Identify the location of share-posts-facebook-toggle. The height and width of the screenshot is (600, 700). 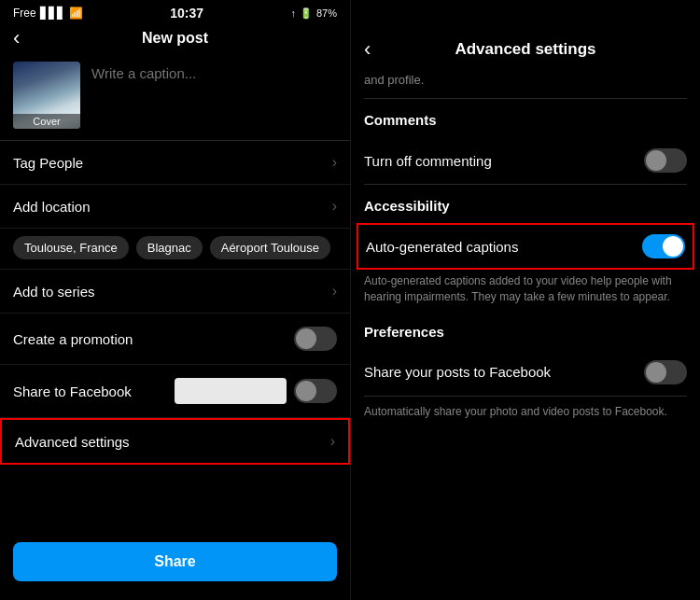
(665, 372).